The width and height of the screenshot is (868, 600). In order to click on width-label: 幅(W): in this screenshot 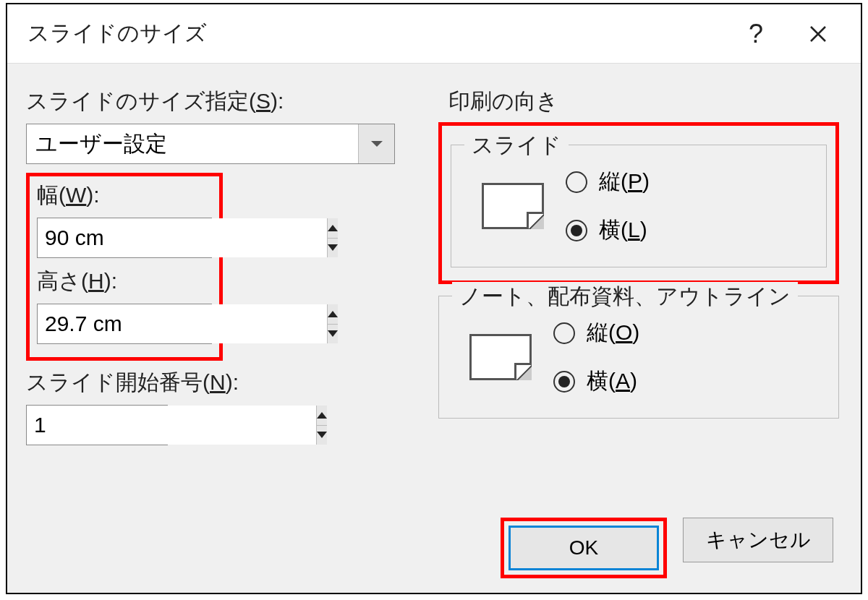, I will do `click(124, 195)`.